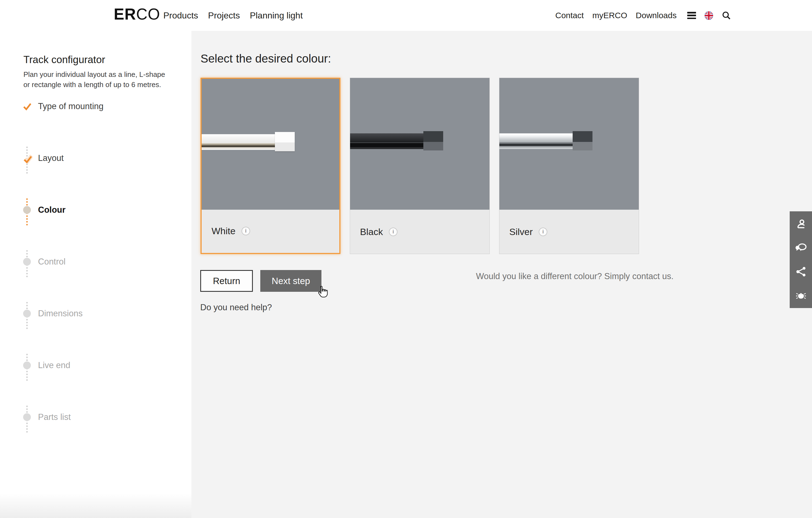 Image resolution: width=812 pixels, height=518 pixels. What do you see at coordinates (801, 295) in the screenshot?
I see `bug-icon` at bounding box center [801, 295].